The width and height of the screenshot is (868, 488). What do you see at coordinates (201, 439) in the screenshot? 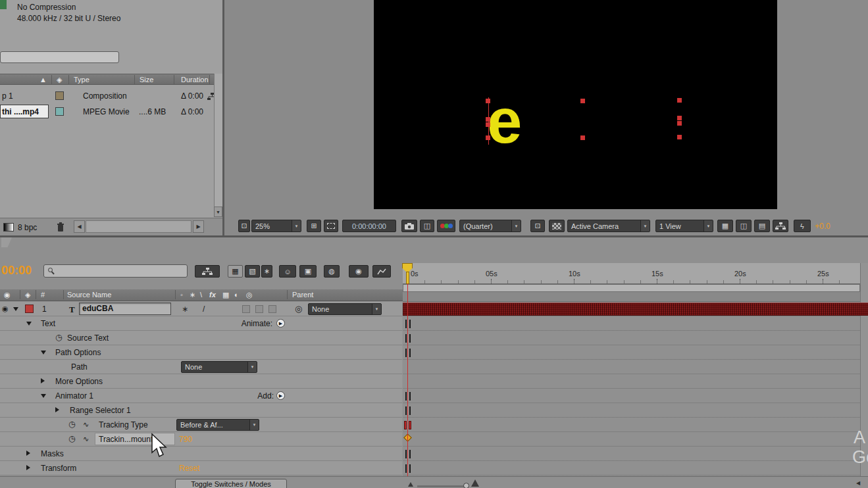
I see `property-tracking-amount: ◷ ∿ Trackin...mount 790` at bounding box center [201, 439].